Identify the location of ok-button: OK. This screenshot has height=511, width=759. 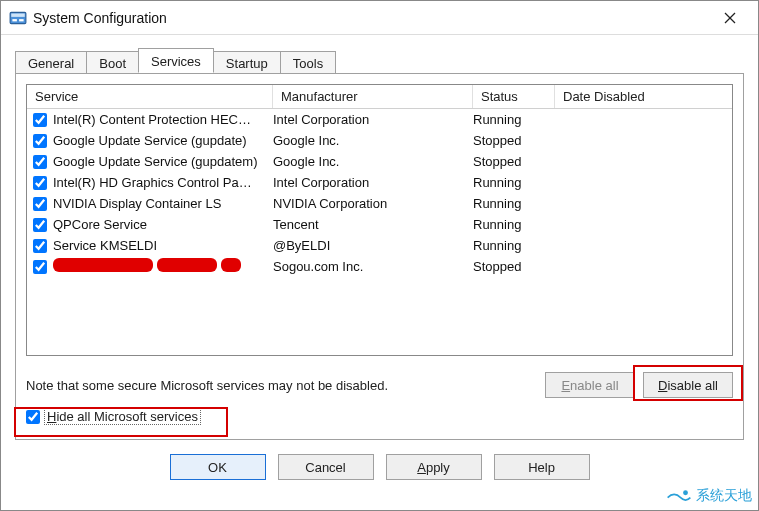
(218, 467).